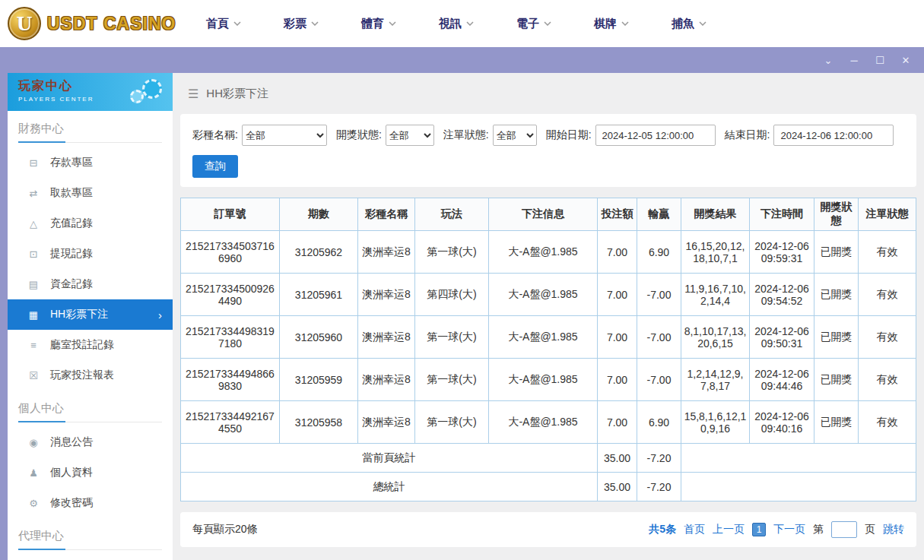 The width and height of the screenshot is (924, 560). I want to click on nav-item-video: 視訊, so click(456, 24).